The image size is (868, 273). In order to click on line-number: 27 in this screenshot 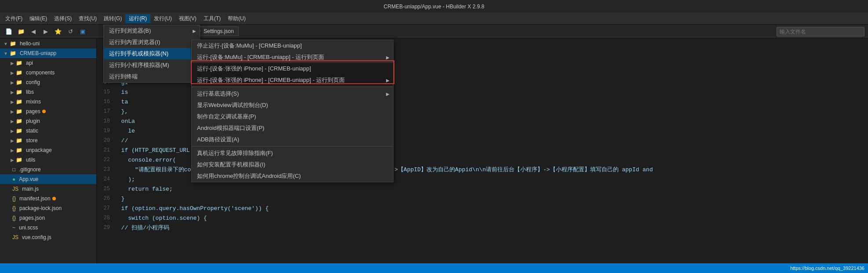, I will do `click(106, 208)`.